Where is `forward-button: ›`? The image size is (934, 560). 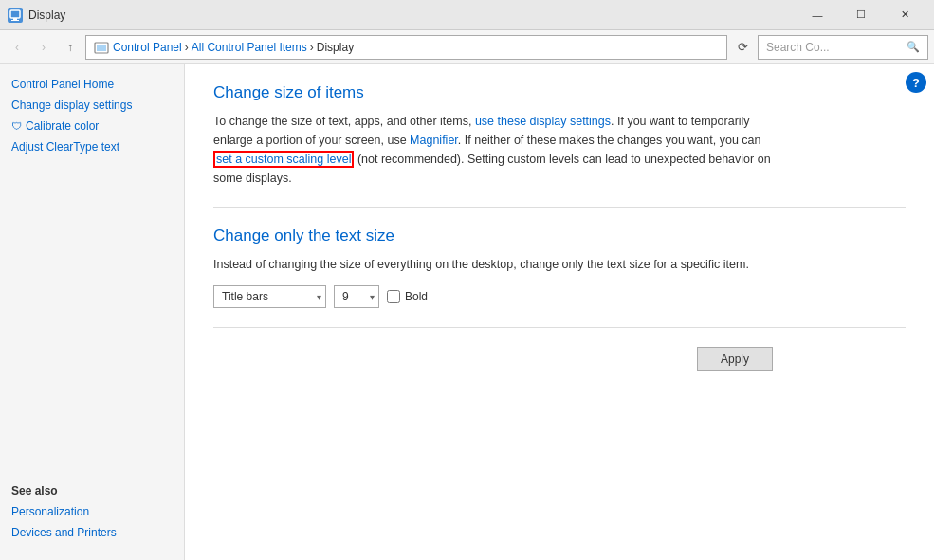 forward-button: › is located at coordinates (44, 47).